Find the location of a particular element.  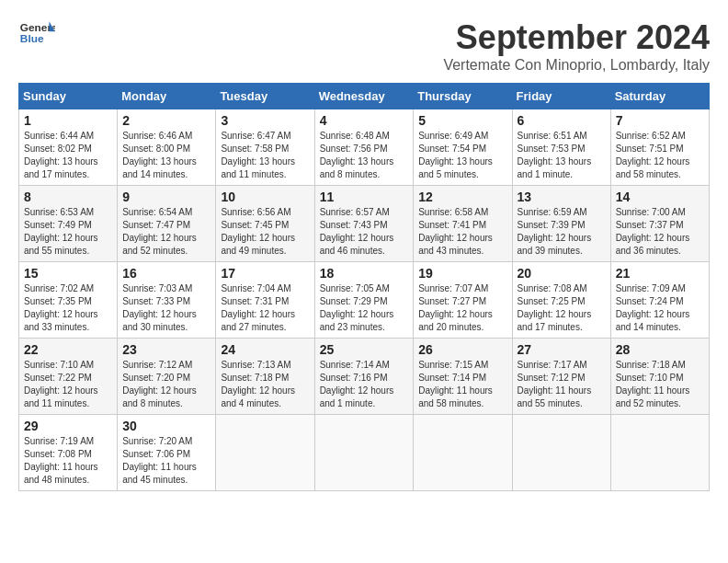

calendar-cell: 9Sunrise: 6:54 AM Sunset: 7:47 PM Daylig… is located at coordinates (167, 224).